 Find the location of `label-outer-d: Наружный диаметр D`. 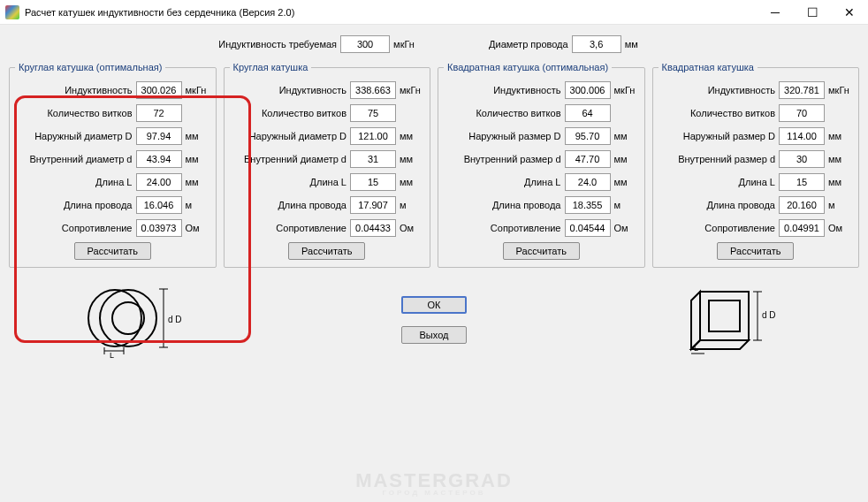

label-outer-d: Наружный диаметр D is located at coordinates (74, 136).